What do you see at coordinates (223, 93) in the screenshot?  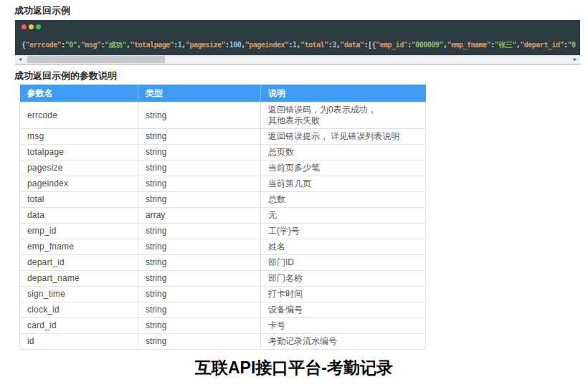 I see `table-header-row: 参数名 类型 说明` at bounding box center [223, 93].